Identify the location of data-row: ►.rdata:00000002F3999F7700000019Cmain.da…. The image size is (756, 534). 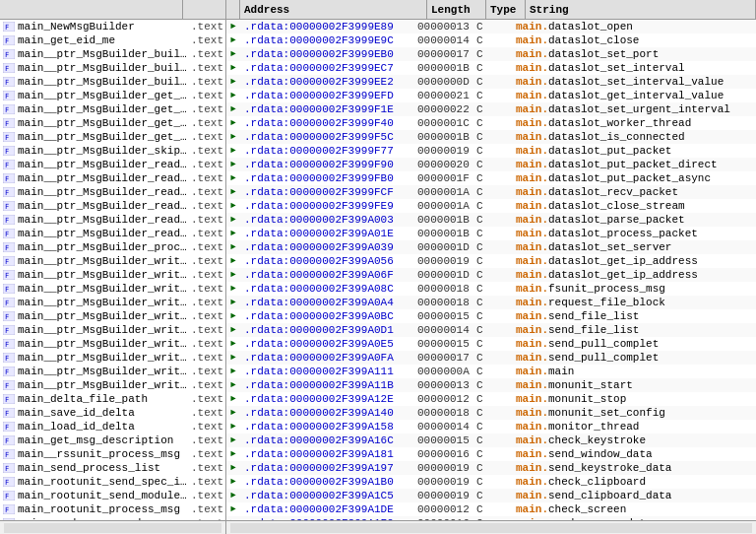
(491, 151).